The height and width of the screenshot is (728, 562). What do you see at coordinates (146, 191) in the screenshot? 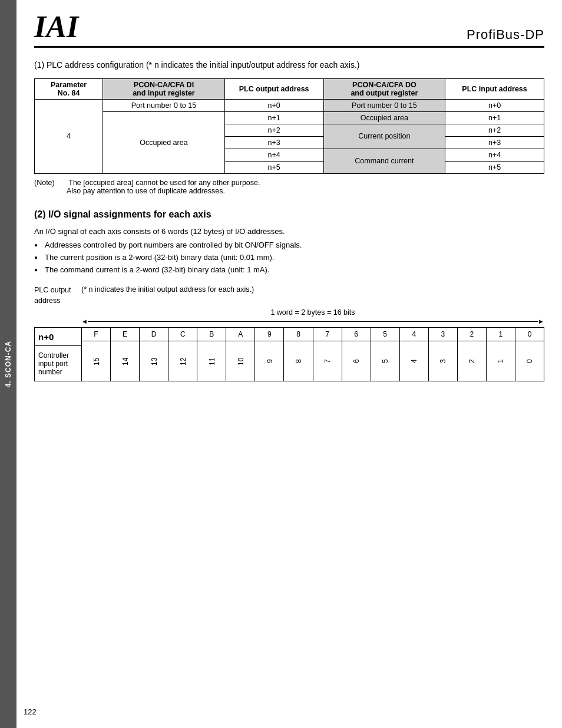
I see `note-line2: Also pay attention to use of duplicate a…` at bounding box center [146, 191].